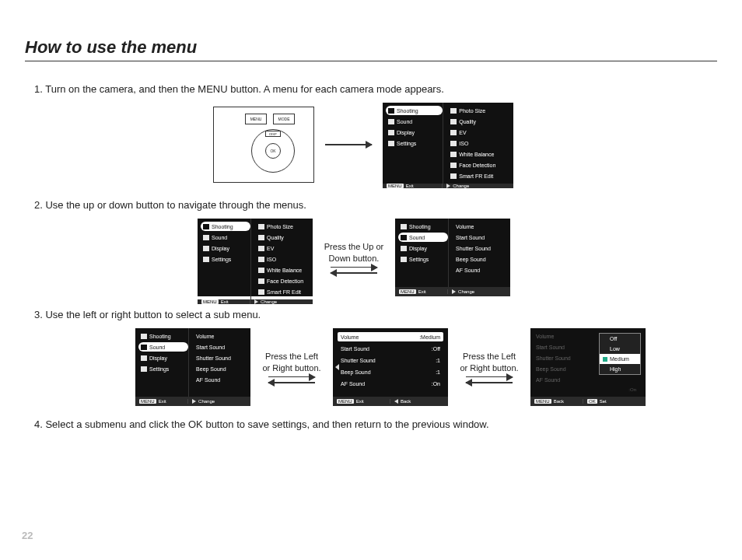  I want to click on menu-screen-sound-2: Shooting Sound Display Settings Volume S…, so click(193, 367).